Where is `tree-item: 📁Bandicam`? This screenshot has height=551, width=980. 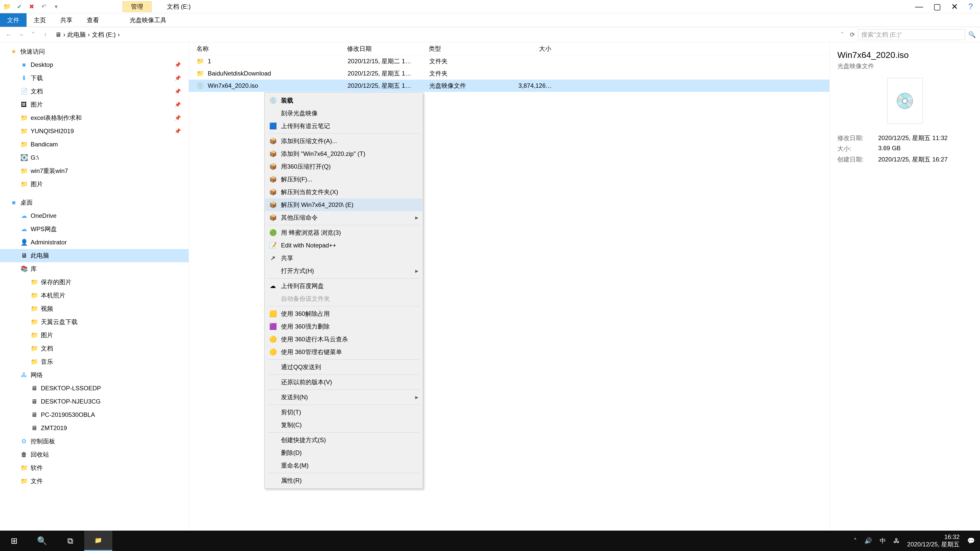
tree-item: 📁Bandicam is located at coordinates (94, 144).